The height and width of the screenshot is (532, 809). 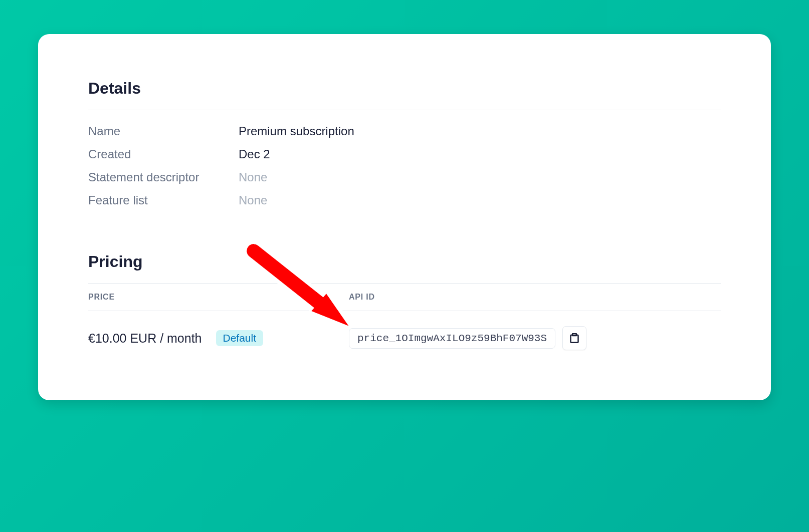 I want to click on section-divider, so click(x=405, y=110).